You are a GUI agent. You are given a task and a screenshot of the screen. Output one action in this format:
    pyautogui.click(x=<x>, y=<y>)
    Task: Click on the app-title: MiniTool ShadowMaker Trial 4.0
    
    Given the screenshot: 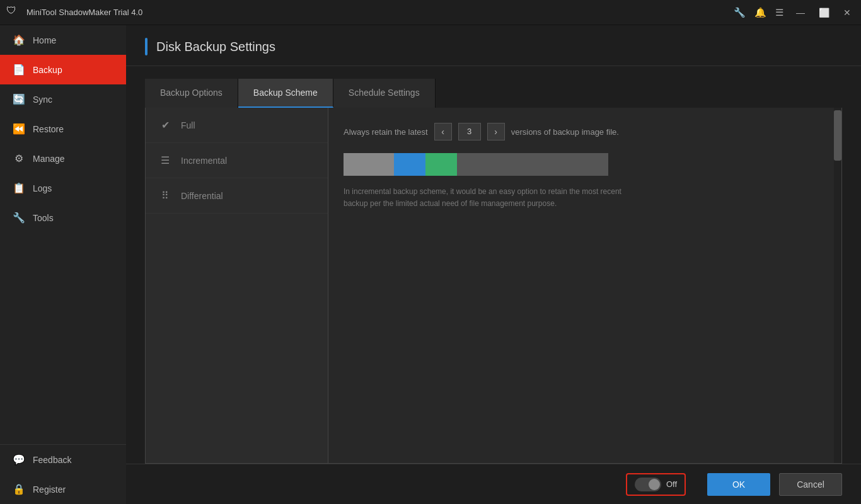 What is the action you would take?
    pyautogui.click(x=380, y=13)
    